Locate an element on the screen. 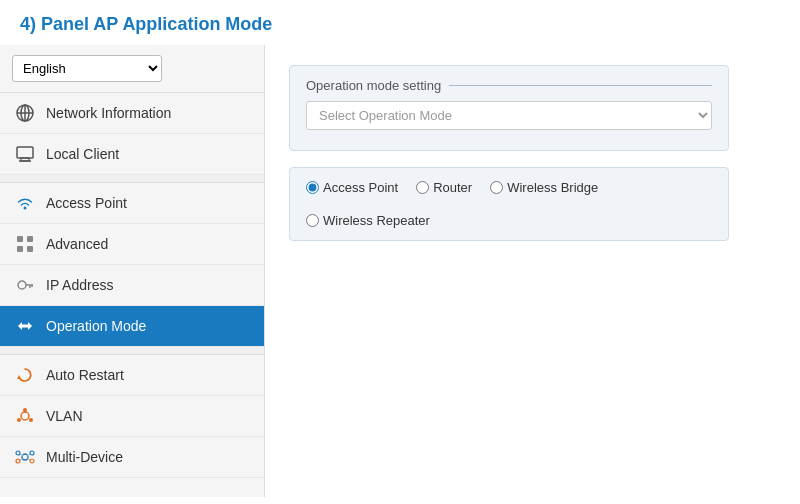 This screenshot has height=504, width=800. sidebar-label-vlan: VLAN is located at coordinates (64, 416).